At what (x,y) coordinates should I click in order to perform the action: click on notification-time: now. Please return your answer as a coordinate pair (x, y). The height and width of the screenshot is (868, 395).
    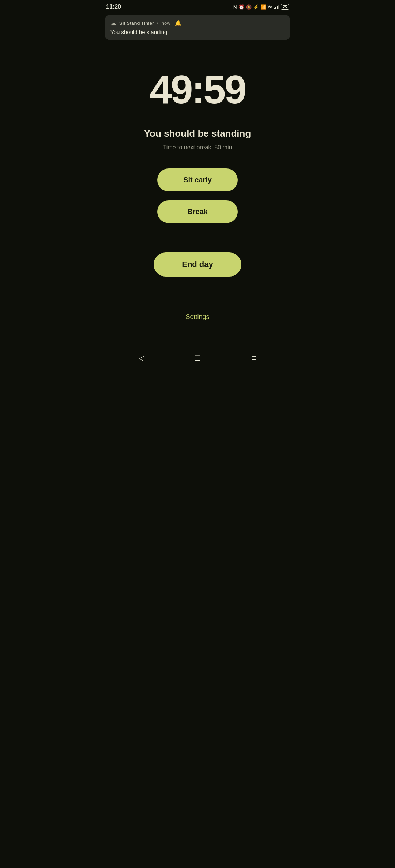
    Looking at the image, I should click on (166, 23).